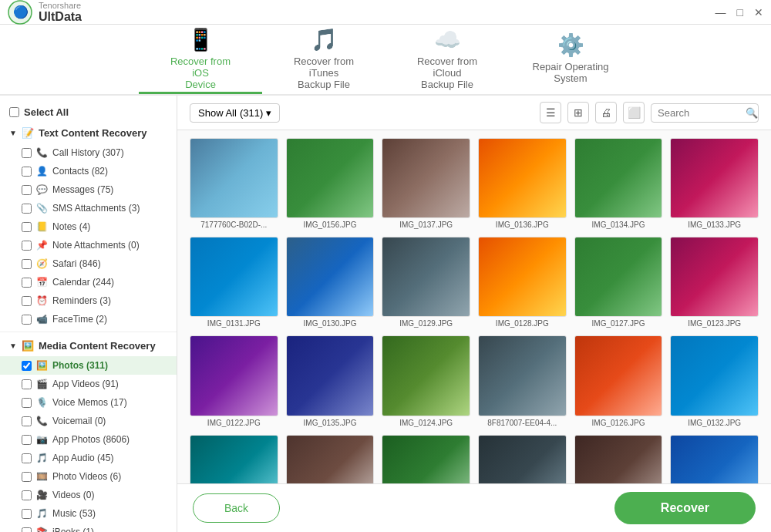  I want to click on photo-label: IMG_0135.JPG, so click(330, 423).